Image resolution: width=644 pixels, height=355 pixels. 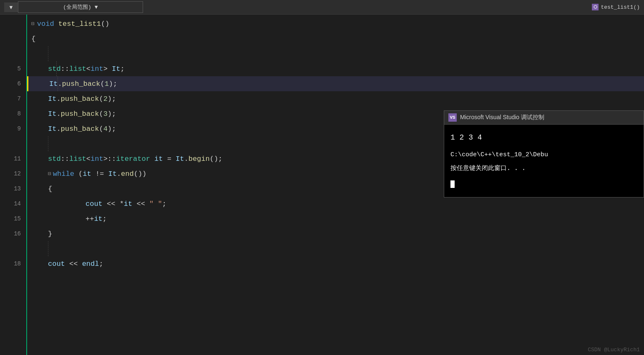 I want to click on scope-selector: (全局范围) ▼, so click(x=80, y=7).